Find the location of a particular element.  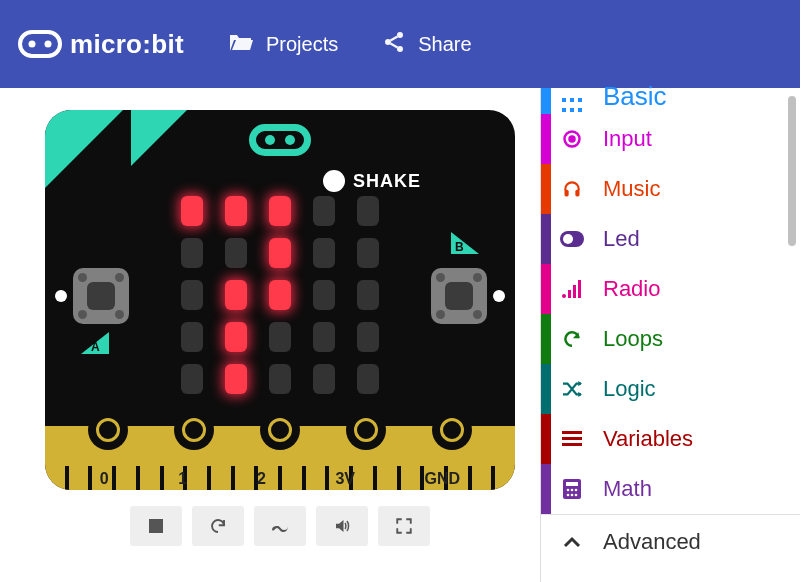

category-input: Input is located at coordinates (670, 139).